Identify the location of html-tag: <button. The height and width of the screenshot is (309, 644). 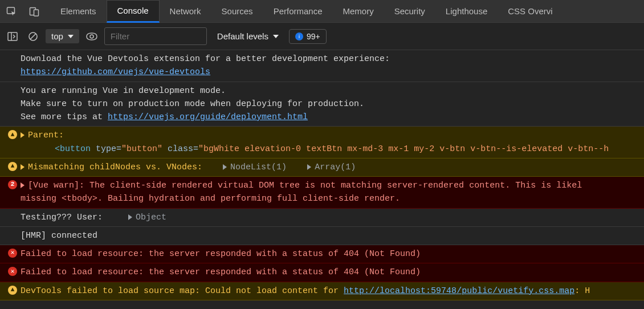
(73, 149).